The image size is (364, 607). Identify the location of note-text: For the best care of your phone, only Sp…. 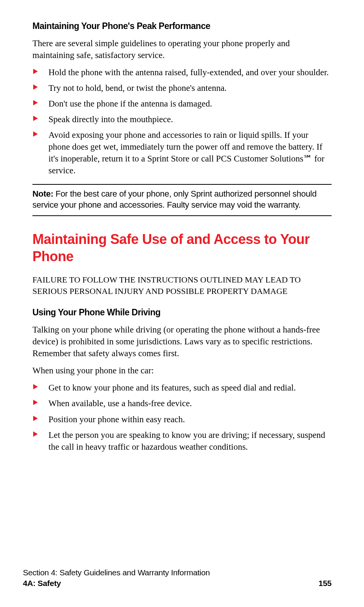
(175, 199).